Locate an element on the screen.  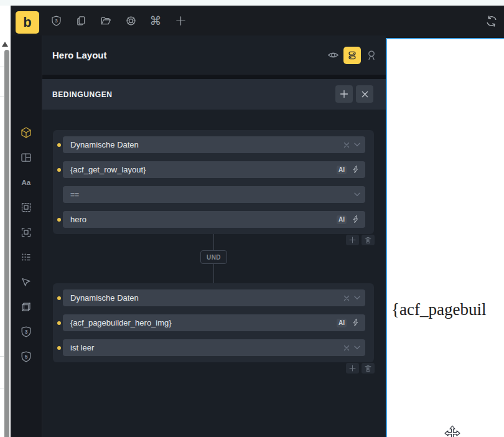
layout-columns-icon is located at coordinates (26, 157).